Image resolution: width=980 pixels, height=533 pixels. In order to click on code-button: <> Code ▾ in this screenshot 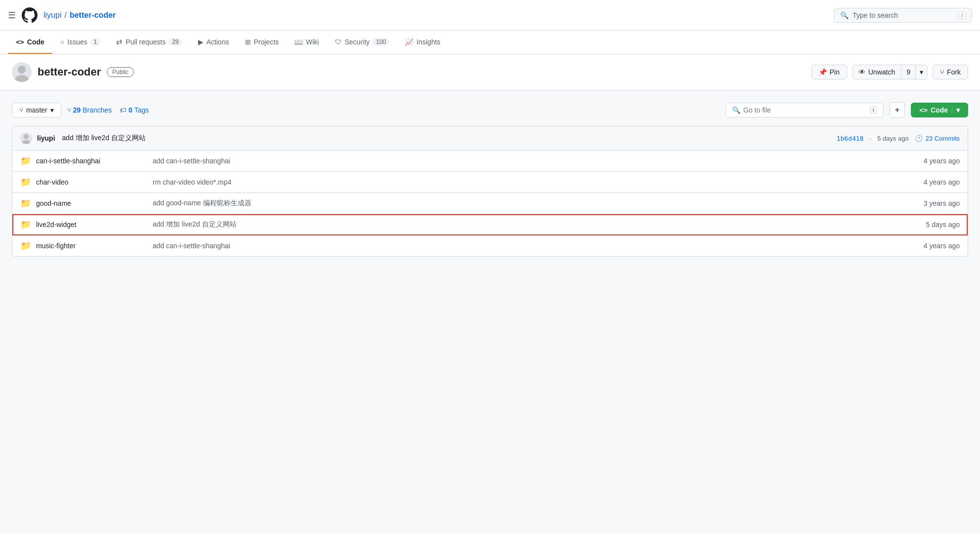, I will do `click(939, 110)`.